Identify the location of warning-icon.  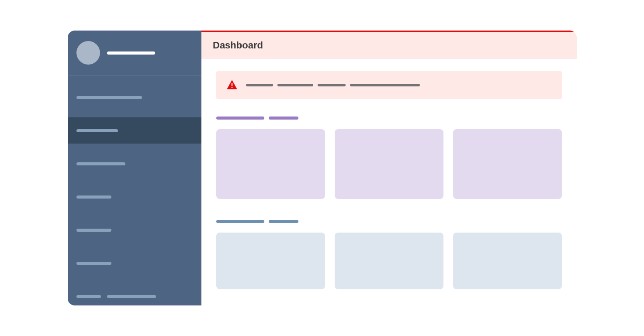
(232, 85).